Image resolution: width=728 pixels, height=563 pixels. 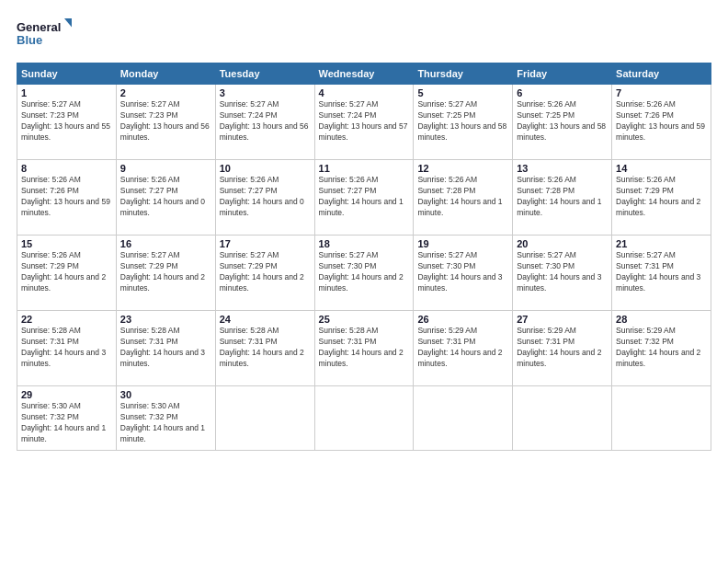 I want to click on table-row: 7 Sunrise: 5:26 AMSunset: 7:26 PMDayligh…, so click(x=662, y=122).